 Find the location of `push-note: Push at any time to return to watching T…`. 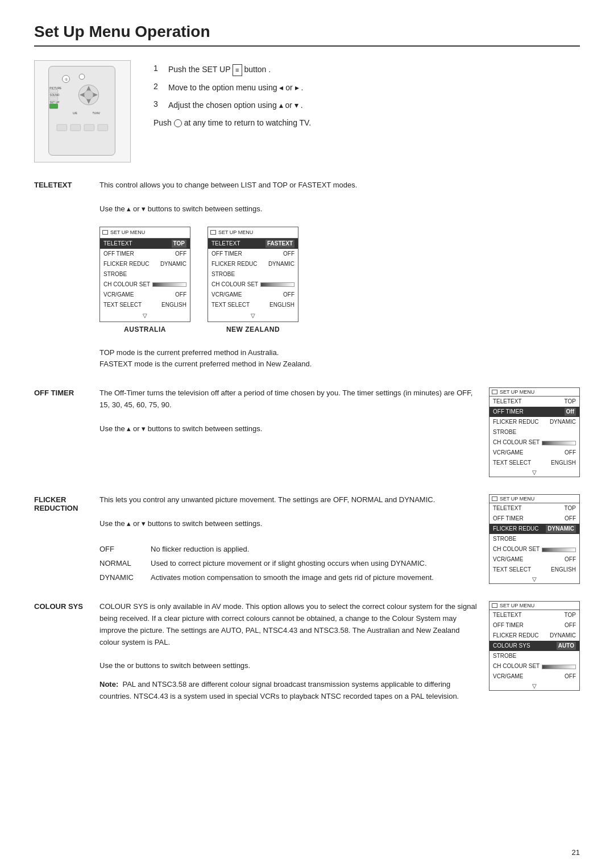

push-note: Push at any time to return to watching T… is located at coordinates (367, 123).